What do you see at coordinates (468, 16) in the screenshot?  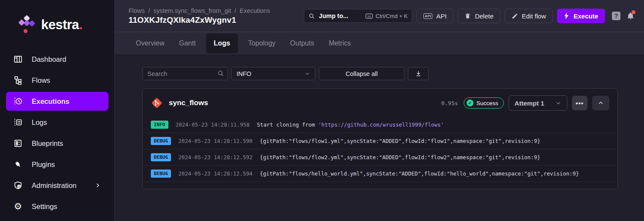 I see `trash-icon` at bounding box center [468, 16].